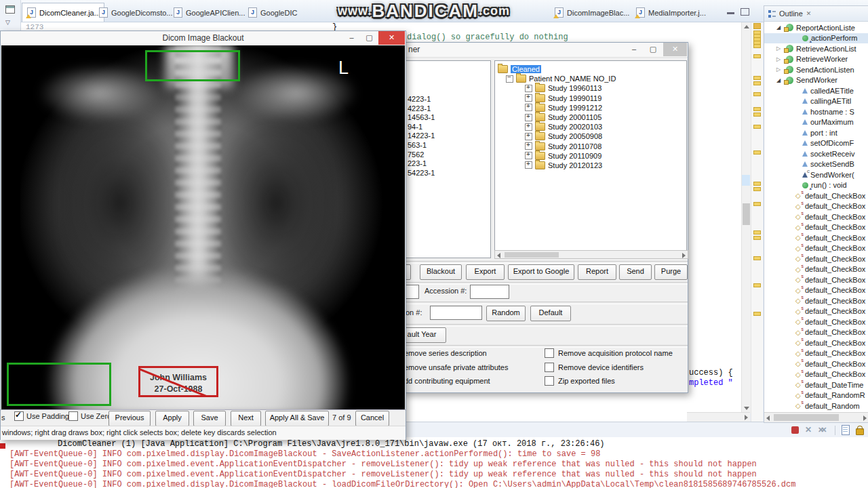  What do you see at coordinates (816, 133) in the screenshot?
I see `outline-field-row: port : int` at bounding box center [816, 133].